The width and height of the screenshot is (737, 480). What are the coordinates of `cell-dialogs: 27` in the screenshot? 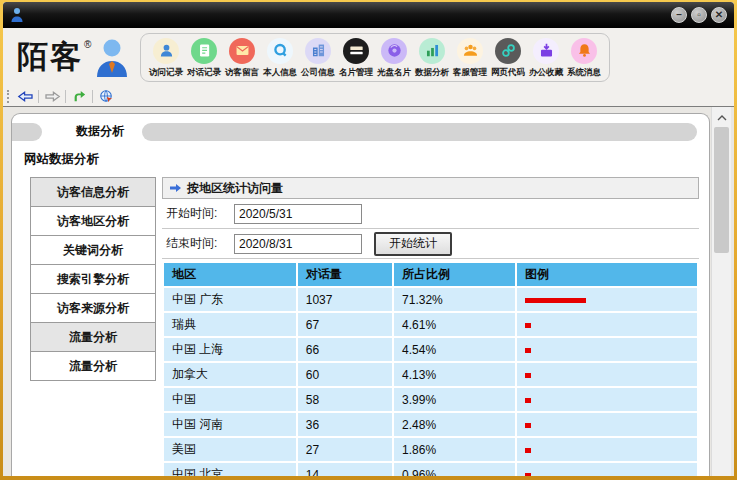 It's located at (345, 450).